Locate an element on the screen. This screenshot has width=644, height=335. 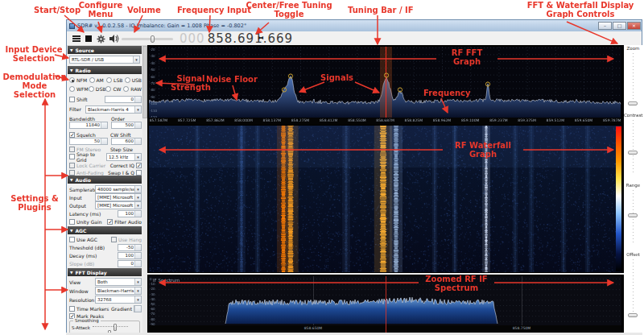
close-button: × is located at coordinates (634, 26).